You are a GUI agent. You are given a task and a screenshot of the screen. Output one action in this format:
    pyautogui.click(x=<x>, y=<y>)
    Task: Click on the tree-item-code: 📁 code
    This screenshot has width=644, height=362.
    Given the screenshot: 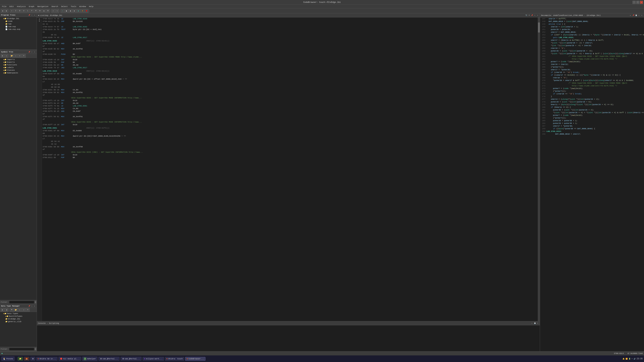 What is the action you would take?
    pyautogui.click(x=18, y=21)
    